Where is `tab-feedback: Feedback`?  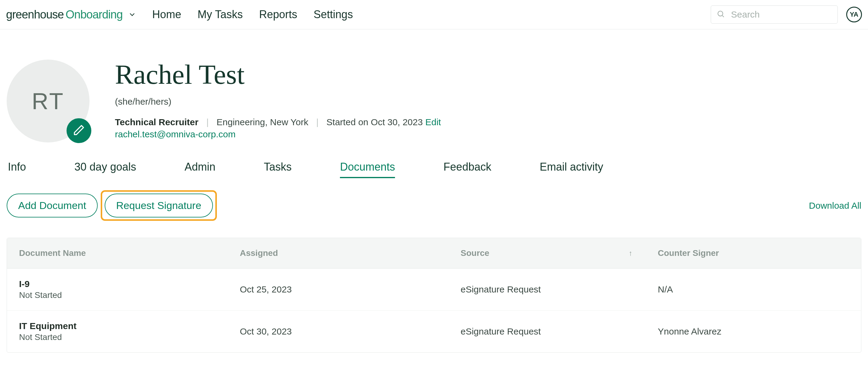 tab-feedback: Feedback is located at coordinates (467, 170).